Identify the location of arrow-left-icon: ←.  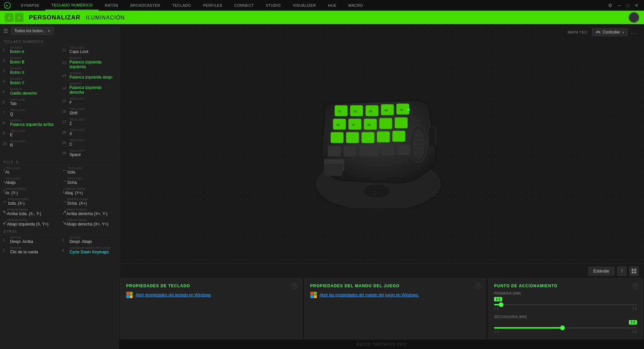
(5, 202).